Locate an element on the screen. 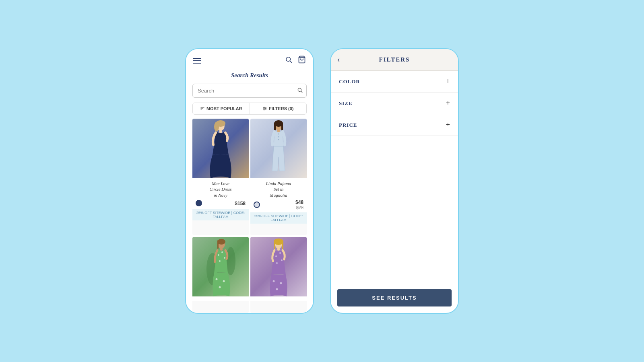 The width and height of the screenshot is (644, 362). filter-size-label: SIZE is located at coordinates (346, 103).